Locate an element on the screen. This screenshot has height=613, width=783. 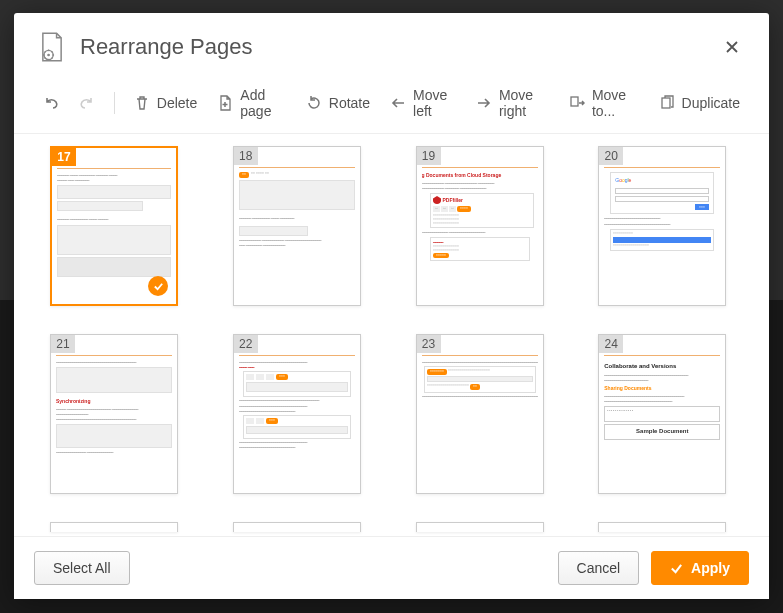
close-button is located at coordinates (732, 47).